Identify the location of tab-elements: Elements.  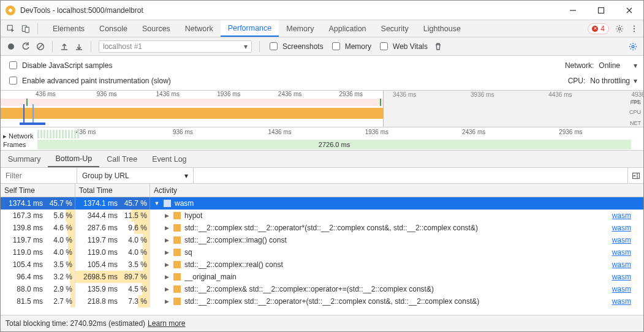
(69, 28).